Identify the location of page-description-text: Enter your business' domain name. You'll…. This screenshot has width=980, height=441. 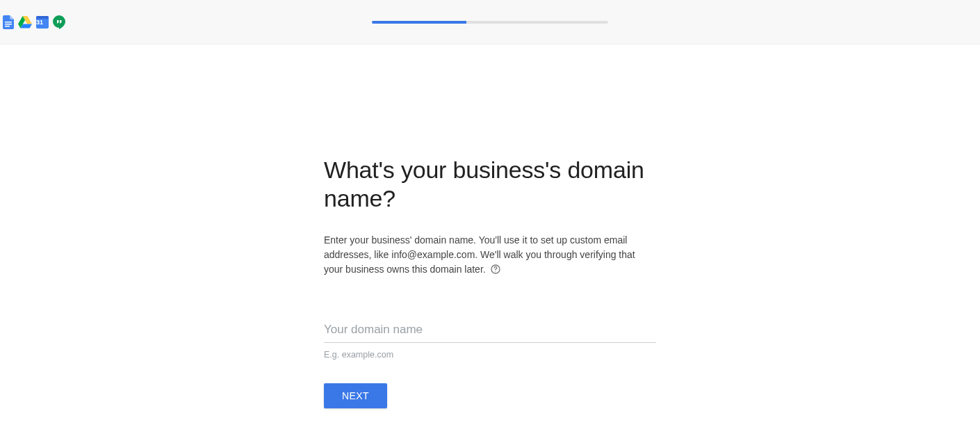
(480, 255).